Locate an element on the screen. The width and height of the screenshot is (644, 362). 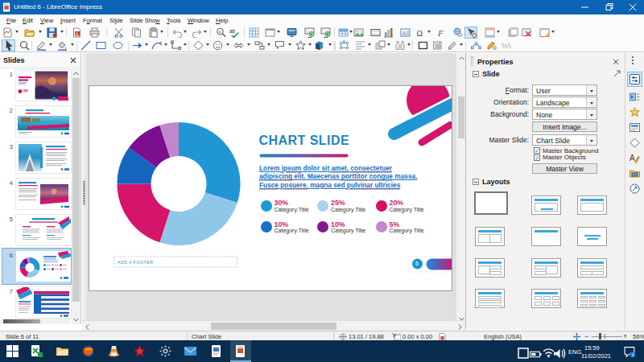
svg-text: 1 is located at coordinates (633, 355).